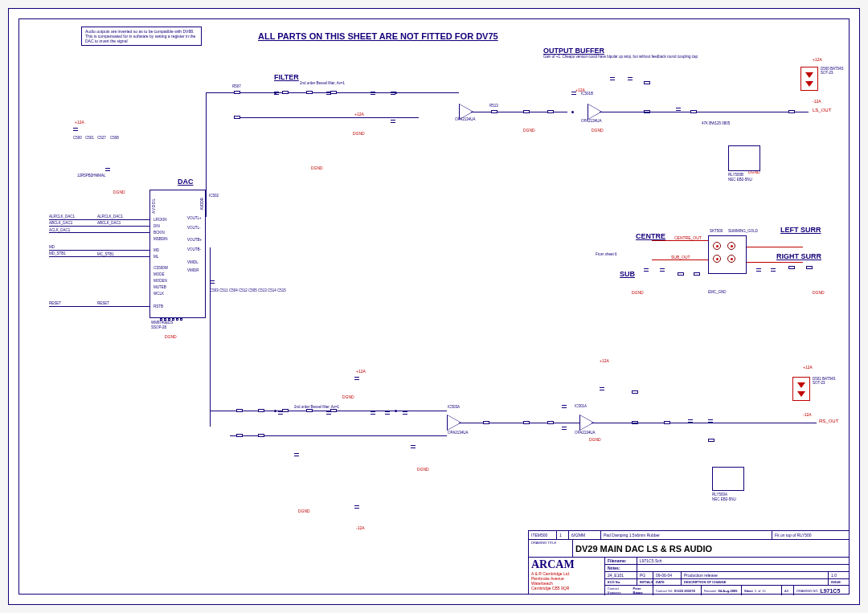 The height and width of the screenshot is (613, 868). Describe the element at coordinates (759, 591) in the screenshot. I see `sh-of: of` at that location.